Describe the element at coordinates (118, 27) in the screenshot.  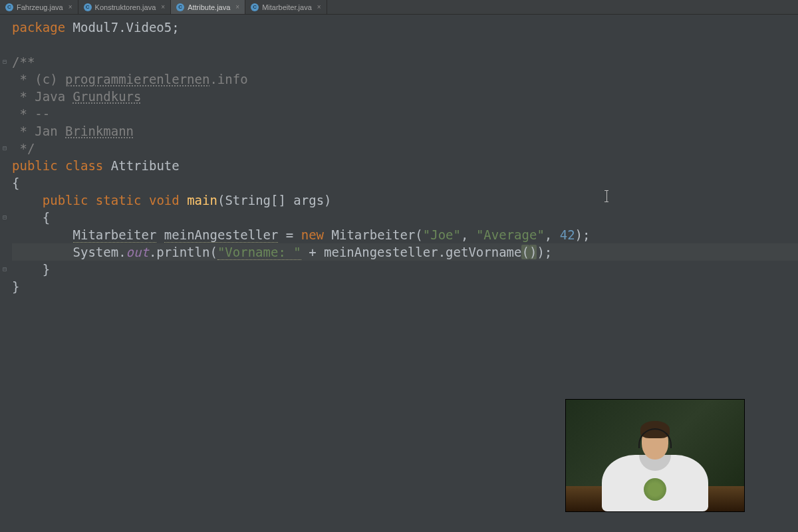
I see `package-name: Modul7.Video5` at that location.